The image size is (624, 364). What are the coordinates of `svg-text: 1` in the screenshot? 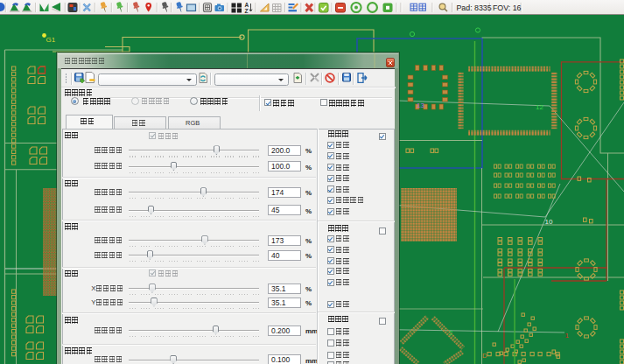 It's located at (567, 336).